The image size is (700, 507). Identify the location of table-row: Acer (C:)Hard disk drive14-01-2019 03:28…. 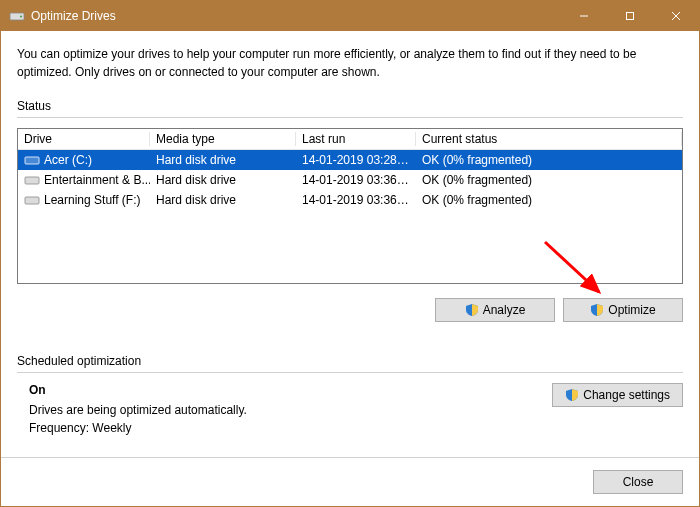
(350, 160).